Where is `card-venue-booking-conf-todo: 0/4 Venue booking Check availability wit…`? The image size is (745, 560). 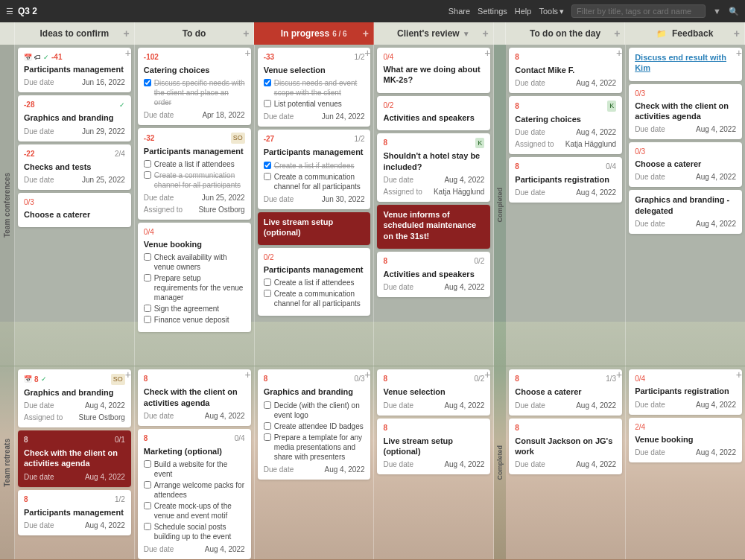
card-venue-booking-conf-todo: 0/4 Venue booking Check availability wit… is located at coordinates (194, 277).